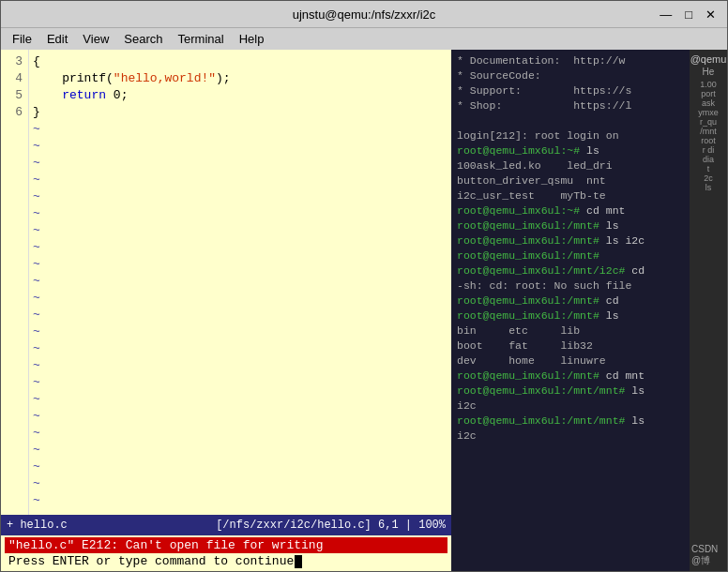 The height and width of the screenshot is (572, 728). Describe the element at coordinates (570, 61) in the screenshot. I see `term-line-1: * Documentation: http://w` at that location.